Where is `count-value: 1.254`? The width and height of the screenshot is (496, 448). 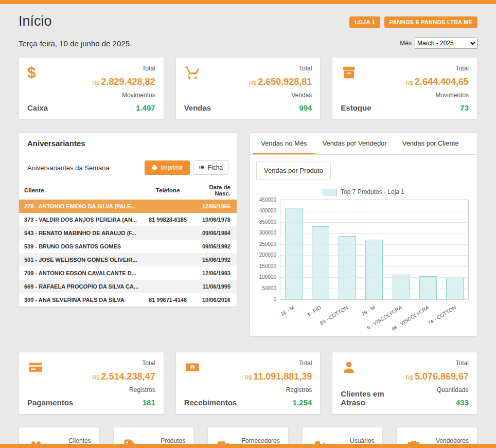 count-value: 1.254 is located at coordinates (278, 402).